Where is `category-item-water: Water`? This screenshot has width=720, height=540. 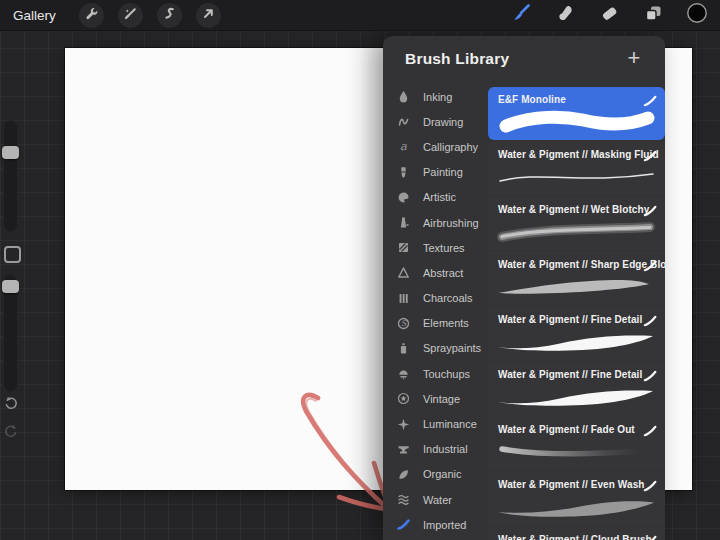 category-item-water: Water is located at coordinates (436, 500).